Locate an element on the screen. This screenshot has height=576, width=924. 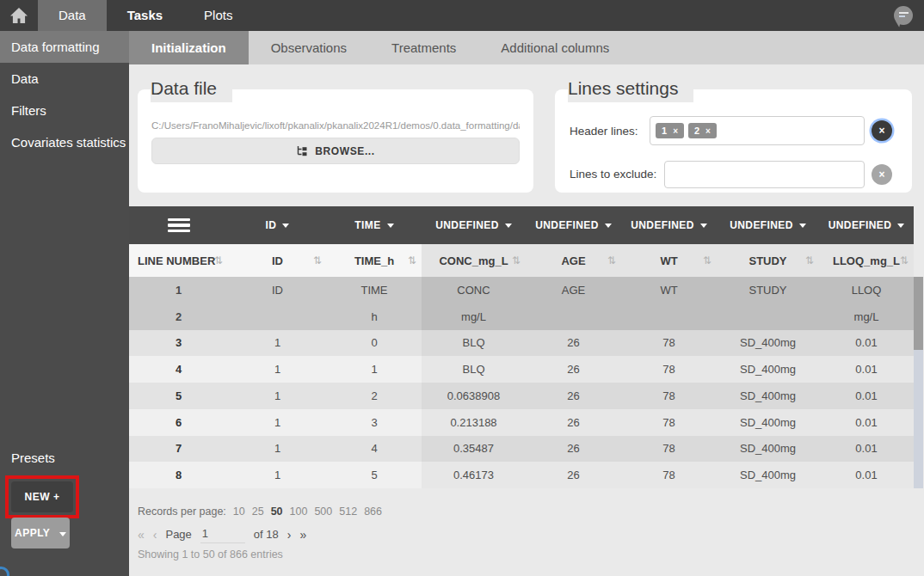
table-cell: STUDY is located at coordinates (767, 291).